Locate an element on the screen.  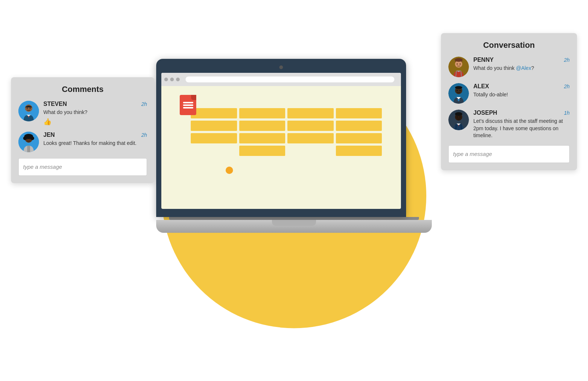
message-header-penny: PENNY 2h is located at coordinates (521, 60).